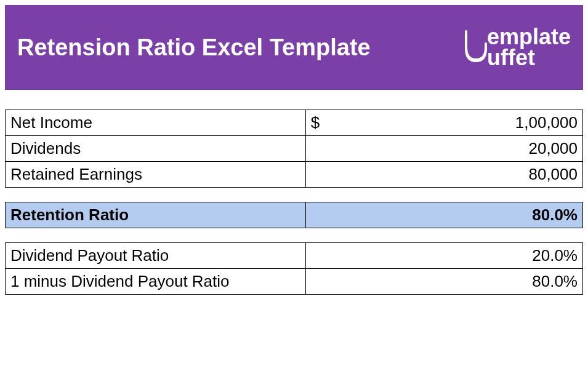  Describe the element at coordinates (156, 148) in the screenshot. I see `dividends-label: Dividends` at that location.